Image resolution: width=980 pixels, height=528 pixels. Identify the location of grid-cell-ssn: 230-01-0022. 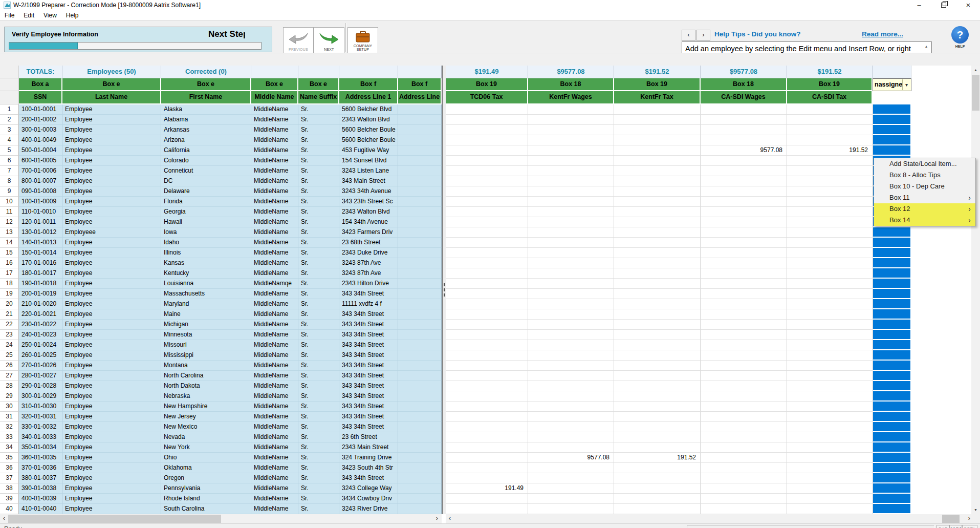
(41, 325).